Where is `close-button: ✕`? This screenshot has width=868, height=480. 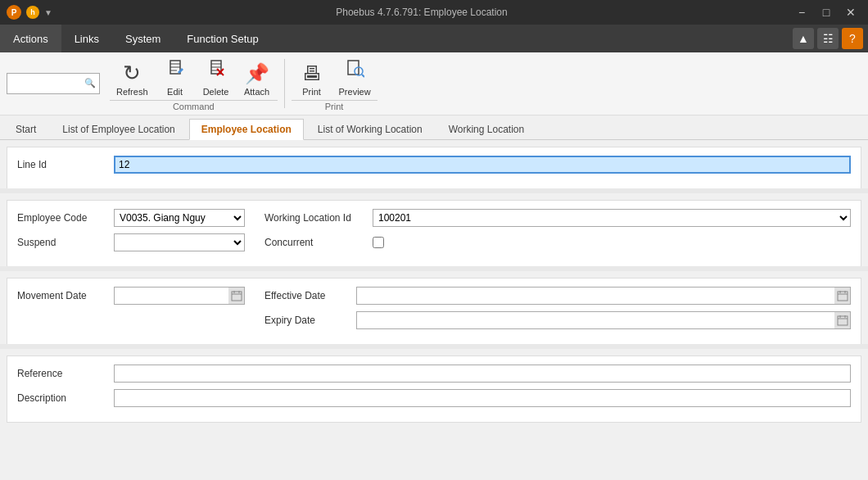 close-button: ✕ is located at coordinates (851, 12).